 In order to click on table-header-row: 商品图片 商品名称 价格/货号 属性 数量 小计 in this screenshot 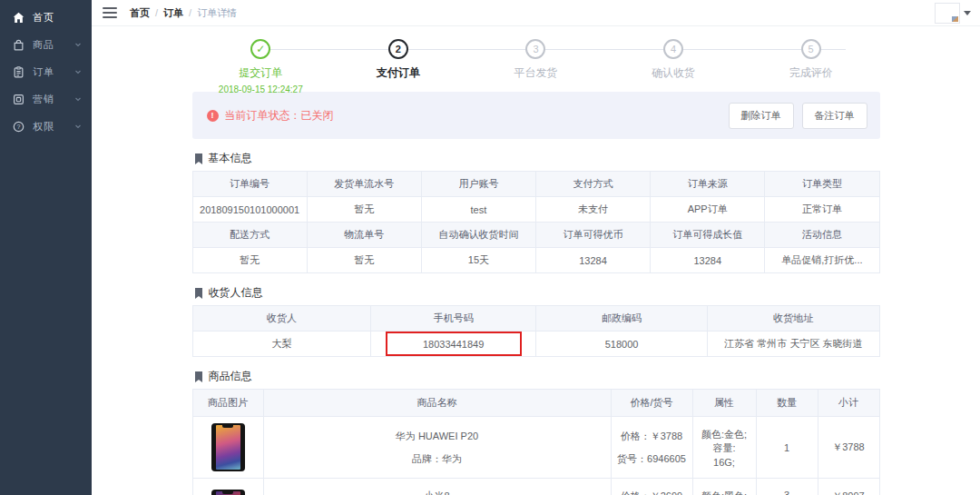, I will do `click(535, 403)`.